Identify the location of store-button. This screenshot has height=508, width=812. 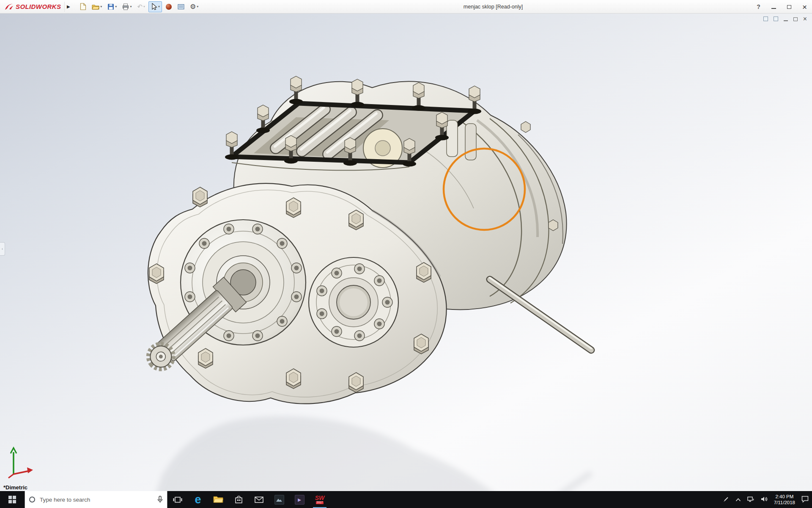
(239, 500).